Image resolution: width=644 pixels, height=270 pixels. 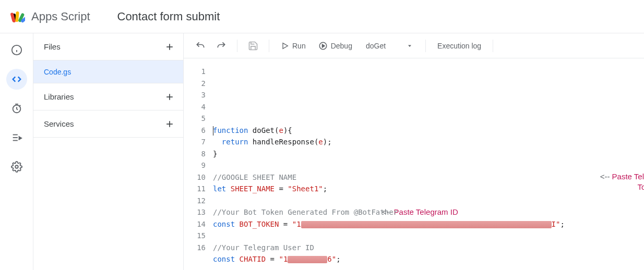 I want to click on line-gutter: 12345678910111213141516, so click(x=198, y=164).